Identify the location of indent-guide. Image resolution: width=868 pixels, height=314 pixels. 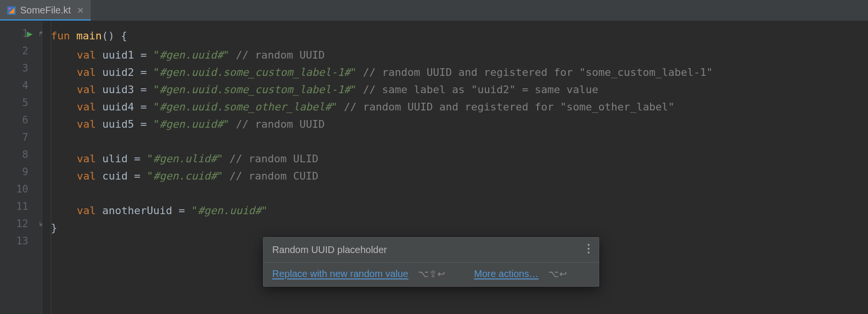
(51, 168).